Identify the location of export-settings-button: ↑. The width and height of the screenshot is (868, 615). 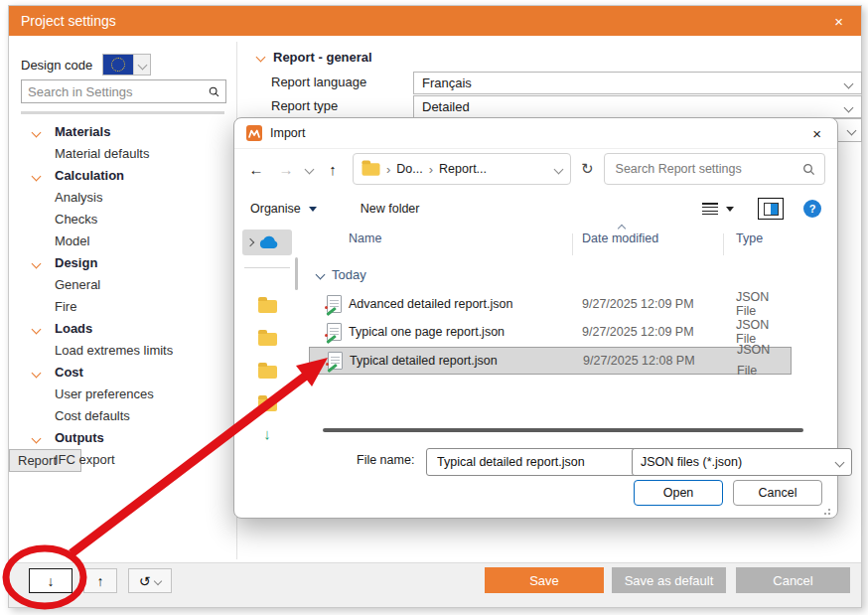
(100, 580).